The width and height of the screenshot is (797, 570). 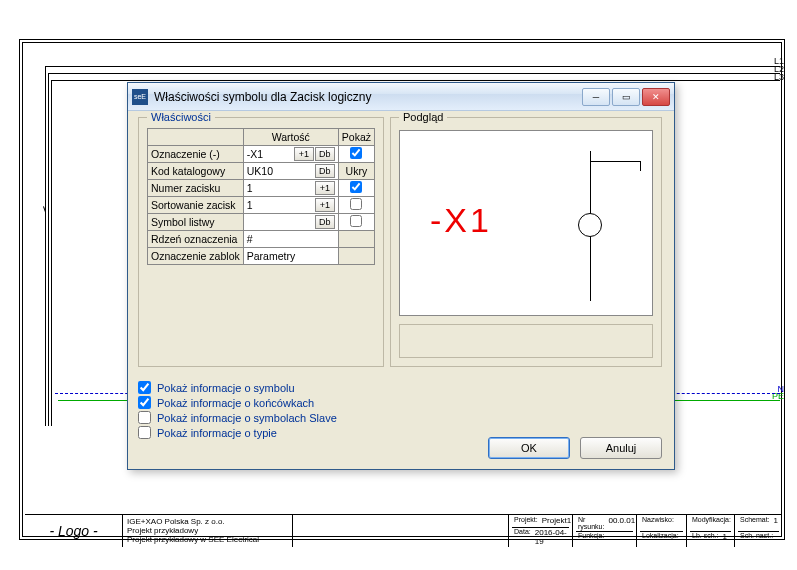 I want to click on property-value-cell: Db, so click(x=290, y=222).